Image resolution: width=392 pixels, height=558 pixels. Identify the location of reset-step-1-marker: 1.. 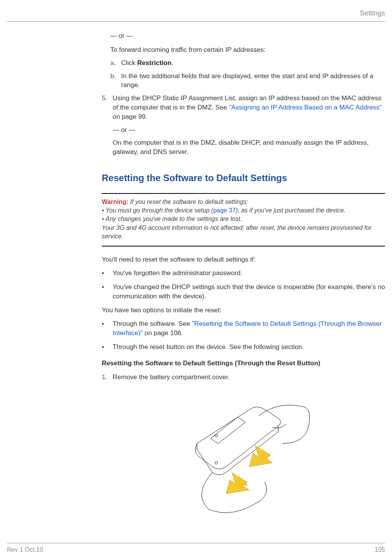
(107, 377).